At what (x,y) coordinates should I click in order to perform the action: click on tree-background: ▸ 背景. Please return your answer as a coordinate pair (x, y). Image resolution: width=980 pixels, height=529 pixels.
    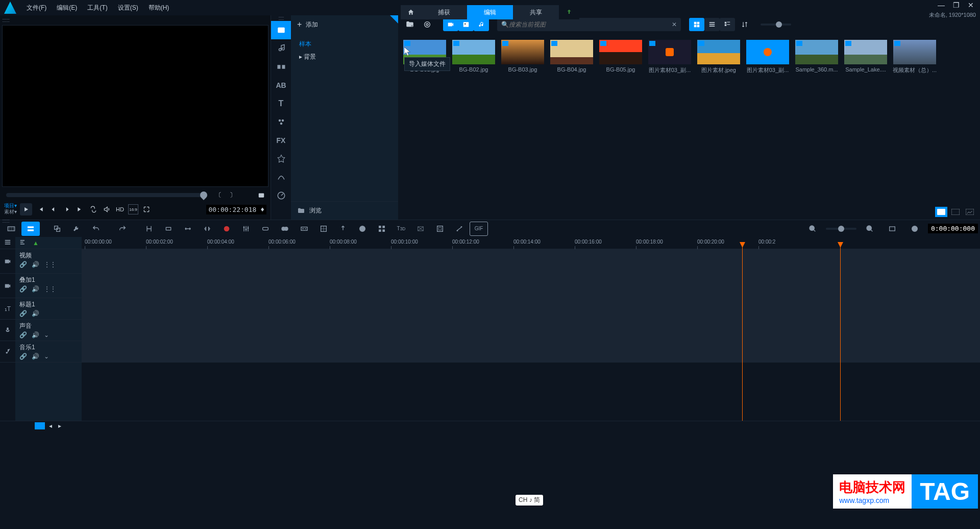
    Looking at the image, I should click on (345, 57).